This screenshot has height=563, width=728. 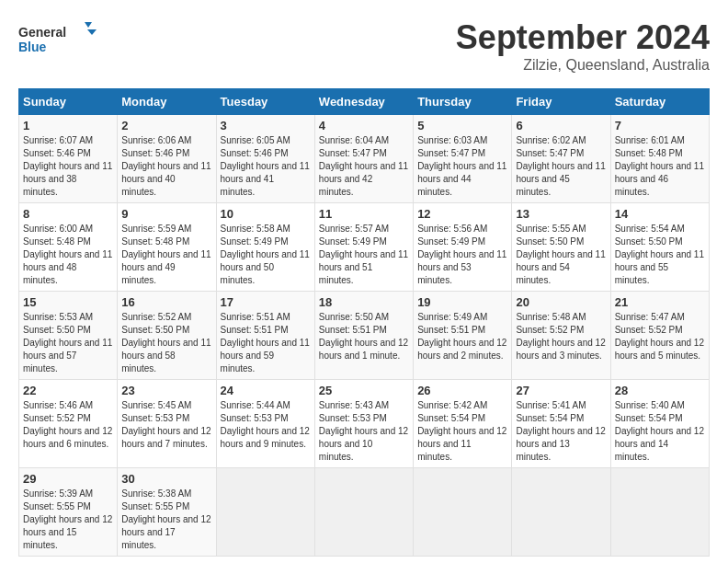 What do you see at coordinates (364, 213) in the screenshot?
I see `day-number: 11` at bounding box center [364, 213].